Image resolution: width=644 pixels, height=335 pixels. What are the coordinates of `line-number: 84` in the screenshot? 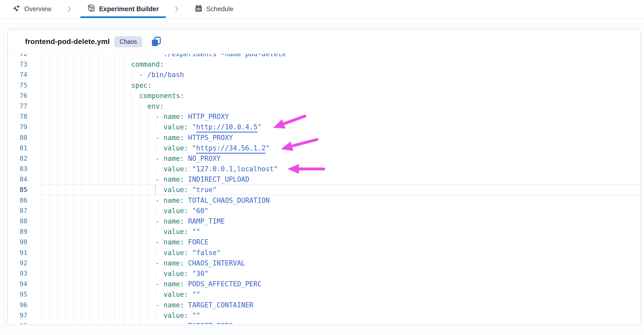 It's located at (18, 179).